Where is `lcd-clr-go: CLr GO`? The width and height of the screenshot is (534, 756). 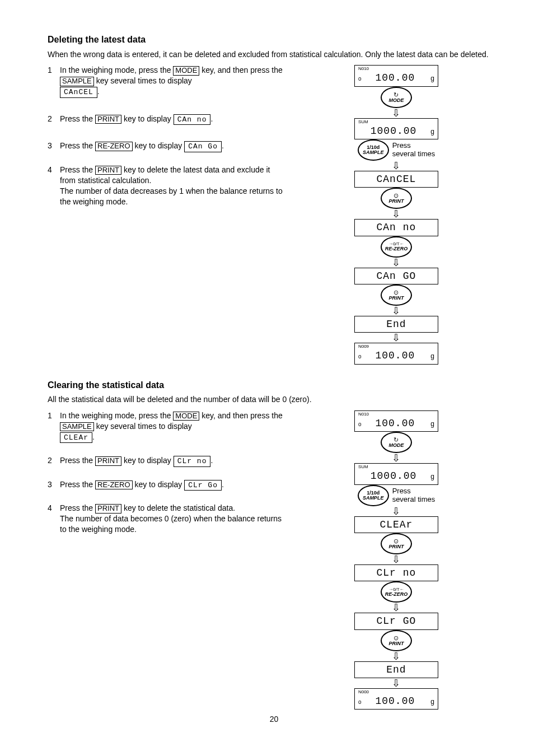
lcd-clr-go: CLr GO is located at coordinates (396, 621).